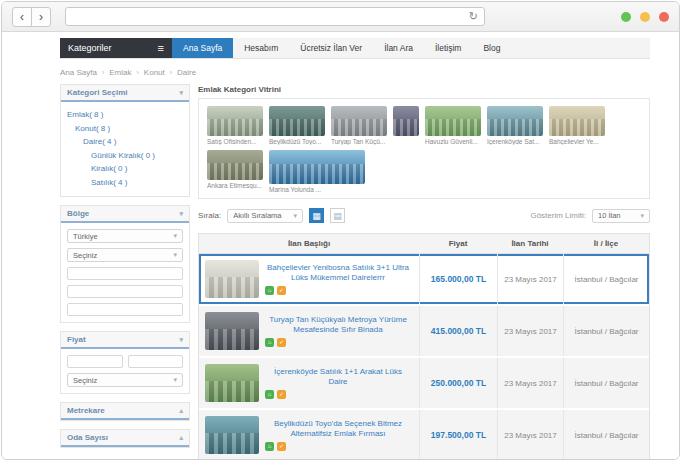  Describe the element at coordinates (265, 216) in the screenshot. I see `sort-select: Akıllı Sıralama ▾` at that location.